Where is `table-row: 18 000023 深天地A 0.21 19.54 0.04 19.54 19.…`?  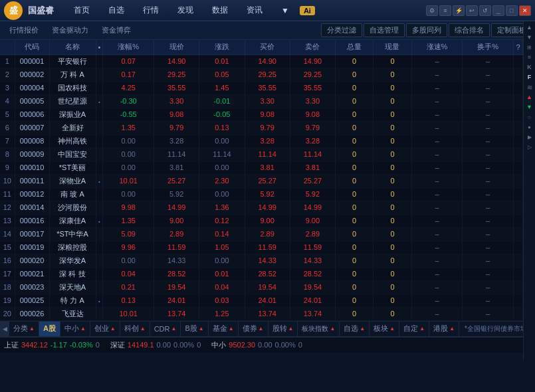 table-row: 18 000023 深天地A 0.21 19.54 0.04 19.54 19.… is located at coordinates (262, 287).